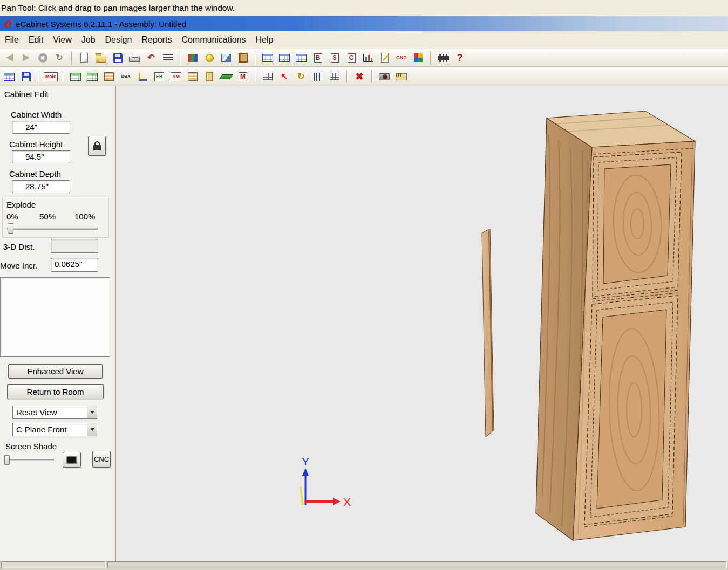  What do you see at coordinates (193, 77) in the screenshot?
I see `shelf-tool-icon` at bounding box center [193, 77].